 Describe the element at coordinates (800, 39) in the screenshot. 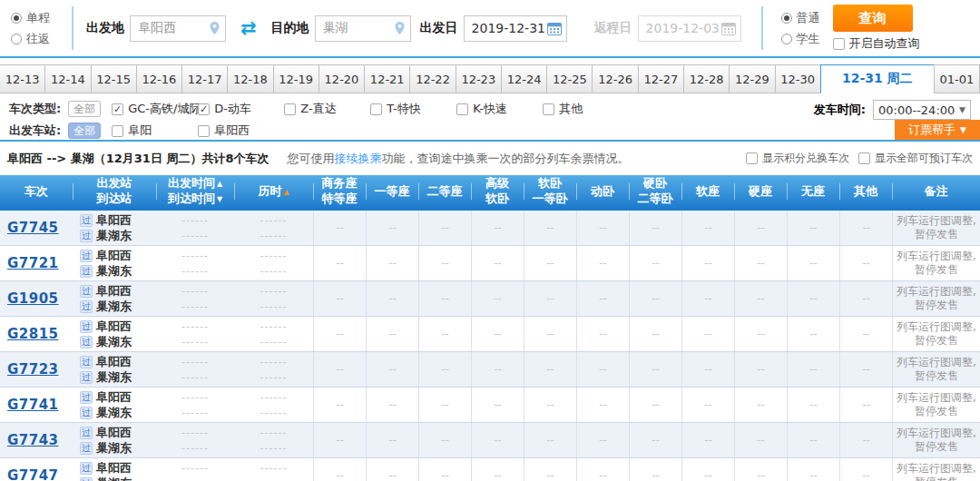

I see `passenger-type-radio: 学生` at that location.